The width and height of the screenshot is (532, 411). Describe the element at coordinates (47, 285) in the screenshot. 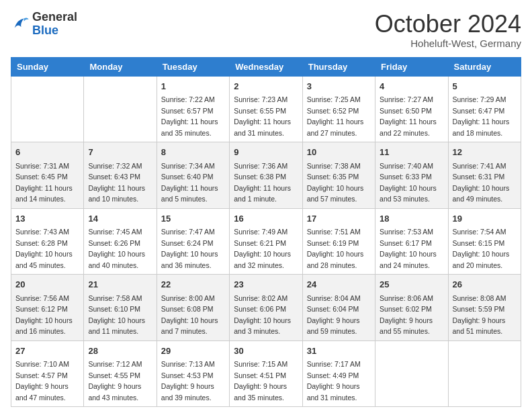

I see `day-number: 20` at that location.